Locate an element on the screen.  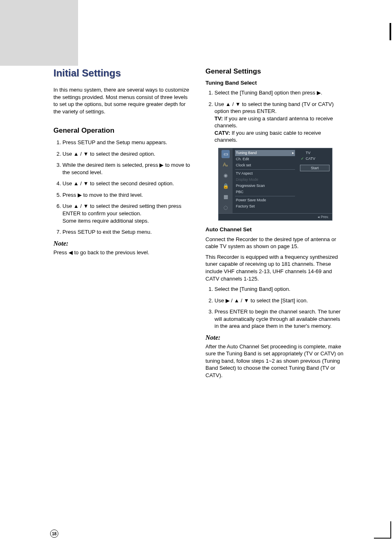
intro-paragraph: In this menu system, there are several w… is located at coordinates (123, 101).